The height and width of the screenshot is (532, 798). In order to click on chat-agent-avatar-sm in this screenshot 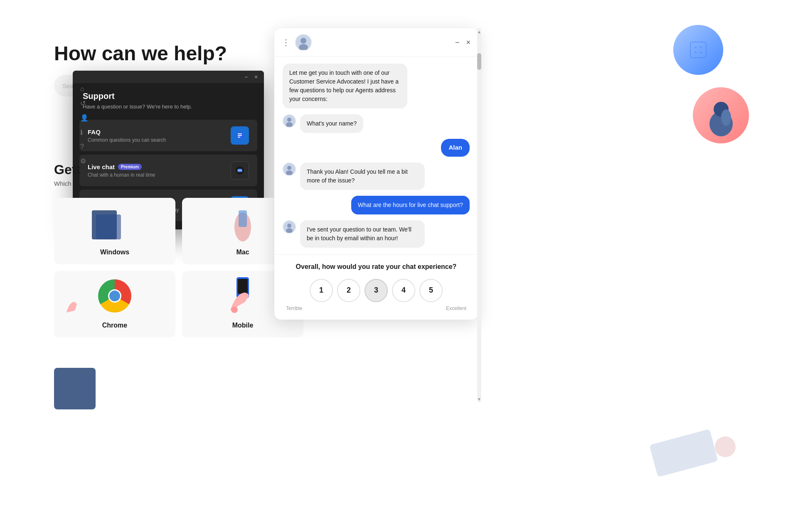, I will do `click(289, 121)`.